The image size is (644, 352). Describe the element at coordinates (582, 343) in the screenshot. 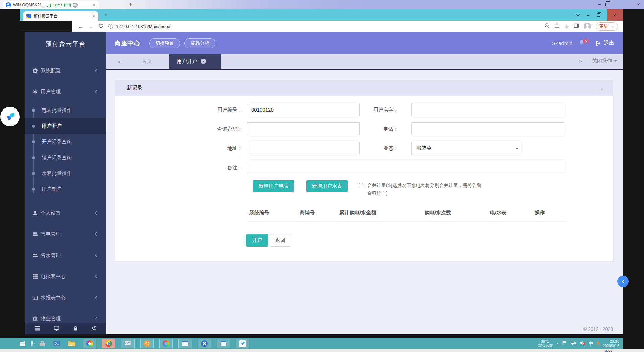

I see `volume-muted-icon` at that location.